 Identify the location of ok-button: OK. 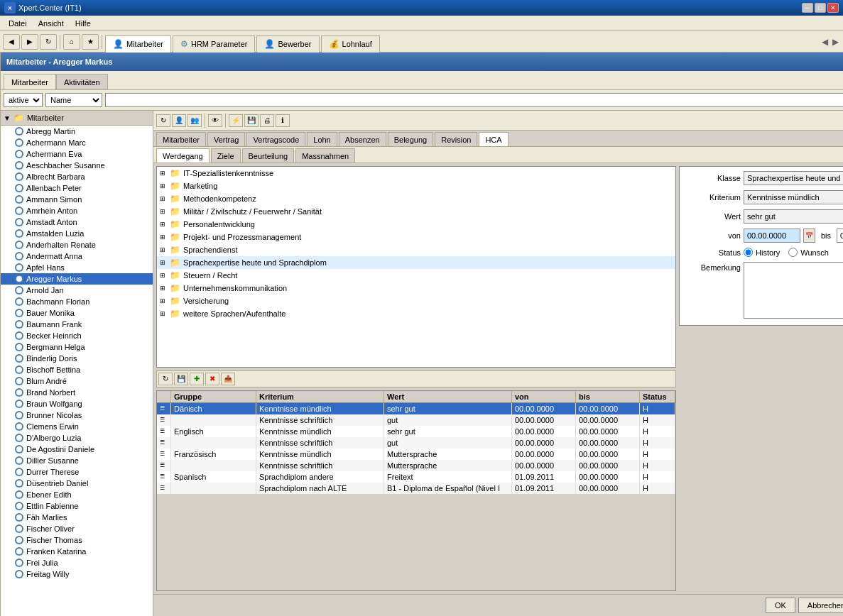
(781, 605).